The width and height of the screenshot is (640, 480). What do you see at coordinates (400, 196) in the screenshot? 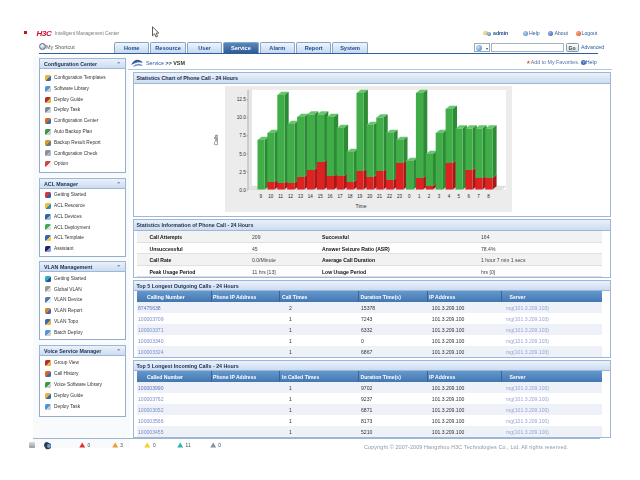
I see `svg-text: 23` at bounding box center [400, 196].